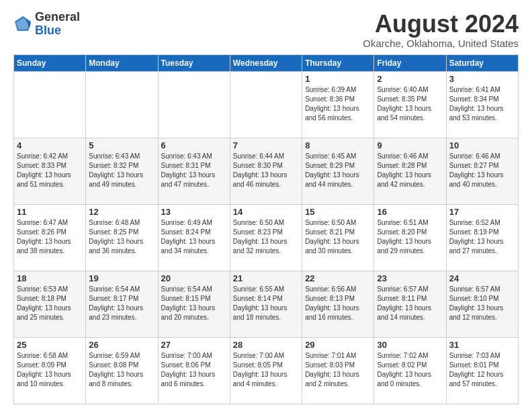 This screenshot has height=411, width=532. Describe the element at coordinates (266, 238) in the screenshot. I see `calendar-cell: 14Sunrise: 6:50 AM Sunset: 8:23 PM Dayli…` at that location.